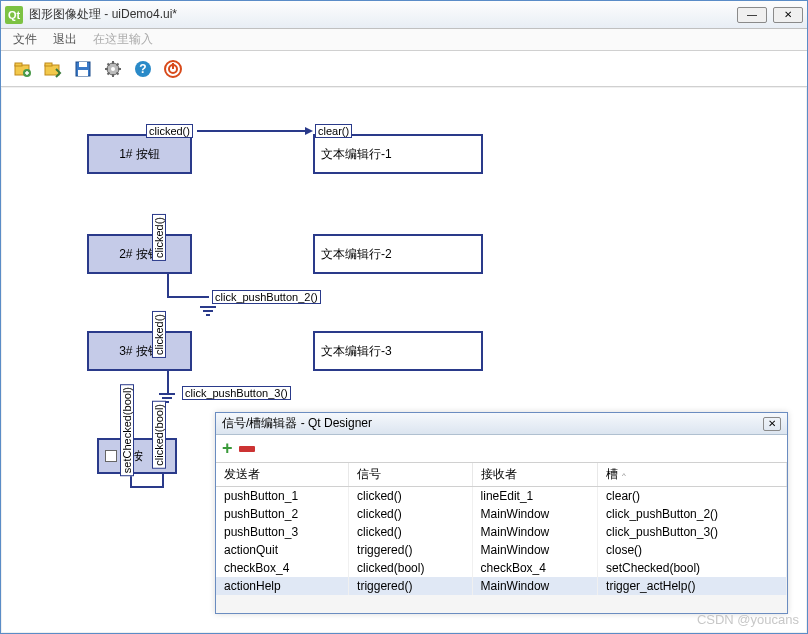  What do you see at coordinates (282, 550) in the screenshot?
I see `cell-sender: actionQuit` at bounding box center [282, 550].